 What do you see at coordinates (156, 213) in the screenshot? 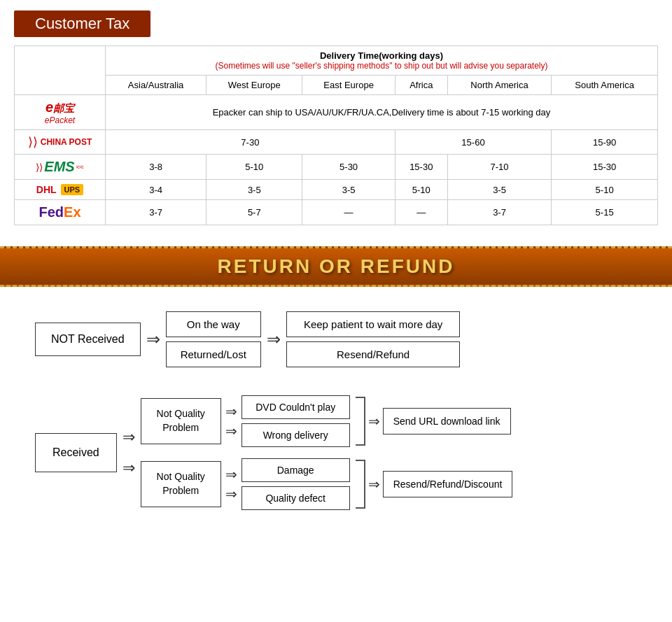
I see `fedex-asia: 3-7` at bounding box center [156, 213].